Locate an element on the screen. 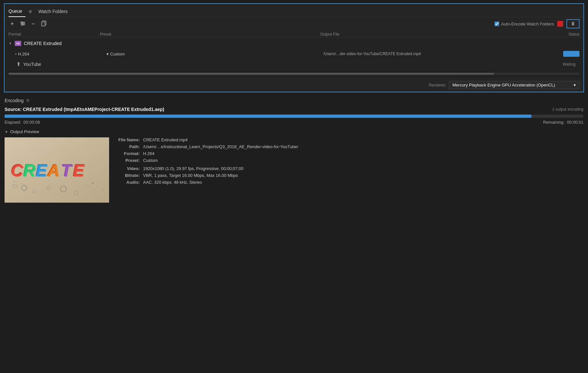 The image size is (588, 373). tab-watch-folders: Watch Folders is located at coordinates (55, 12).